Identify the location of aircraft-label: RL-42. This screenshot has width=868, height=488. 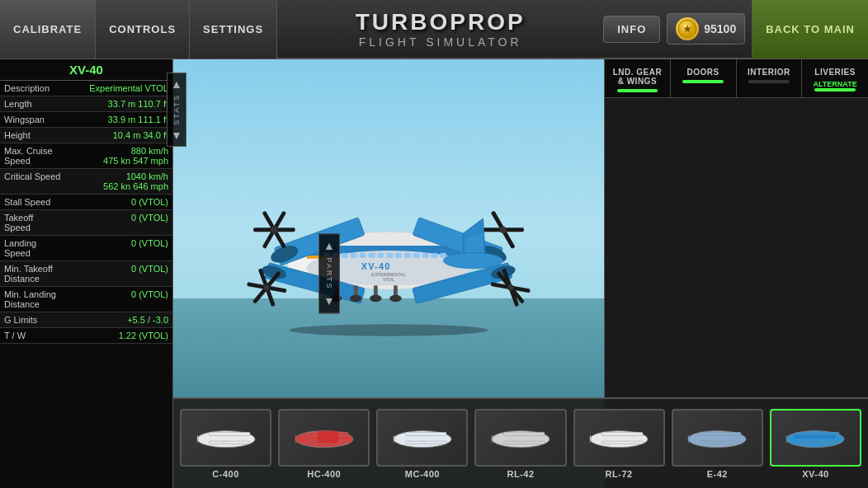
(520, 474).